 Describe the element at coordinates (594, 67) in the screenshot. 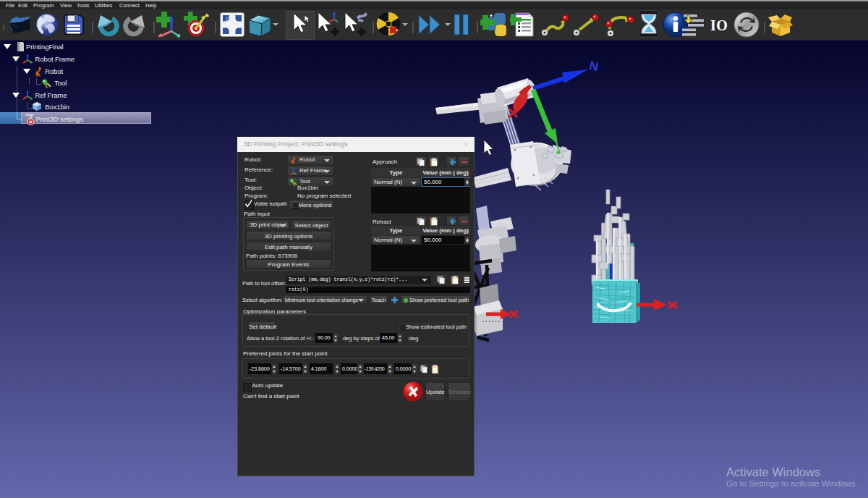

I see `svg-text: N` at that location.